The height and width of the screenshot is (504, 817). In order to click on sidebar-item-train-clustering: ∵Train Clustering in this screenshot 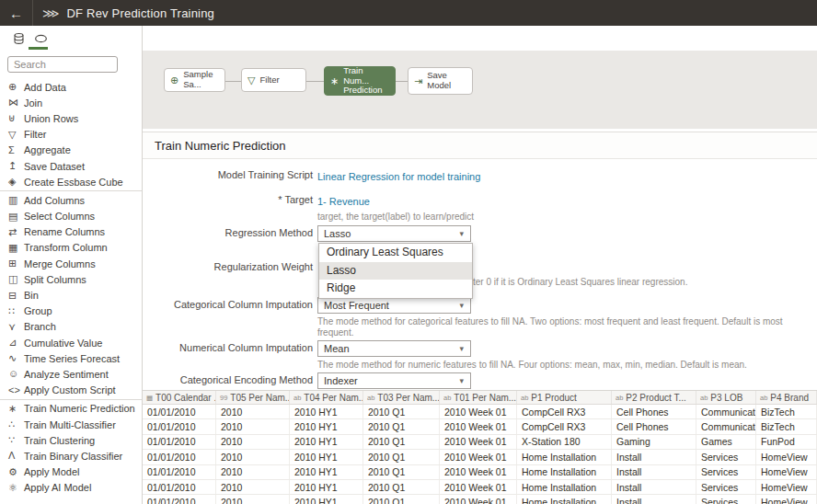, I will do `click(71, 440)`.